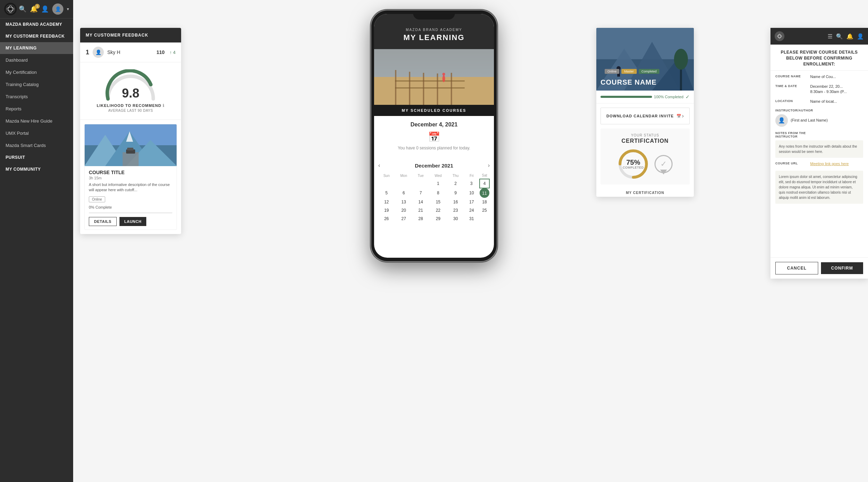 The image size is (868, 482). I want to click on cal-day: 14, so click(421, 202).